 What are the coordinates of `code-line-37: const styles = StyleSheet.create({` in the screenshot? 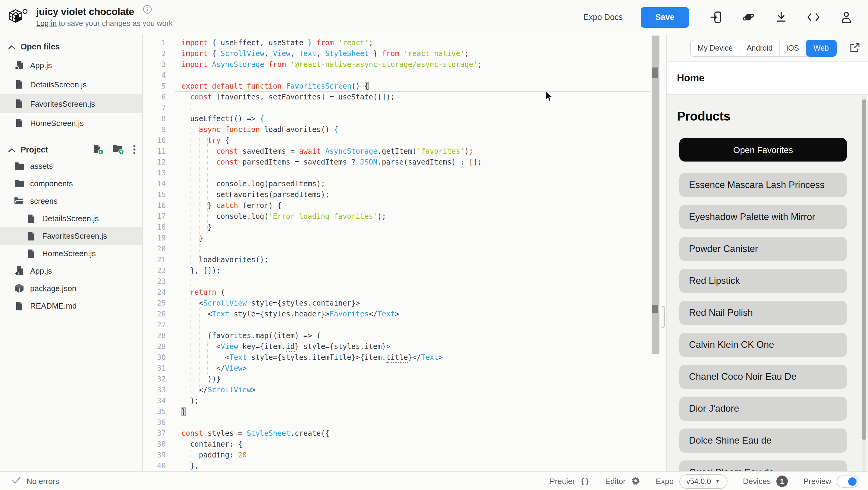 It's located at (332, 433).